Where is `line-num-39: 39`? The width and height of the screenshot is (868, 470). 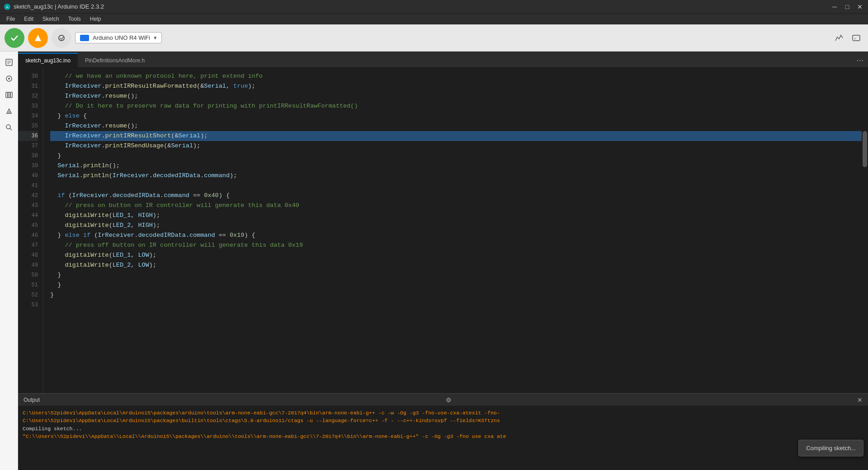 line-num-39: 39 is located at coordinates (28, 166).